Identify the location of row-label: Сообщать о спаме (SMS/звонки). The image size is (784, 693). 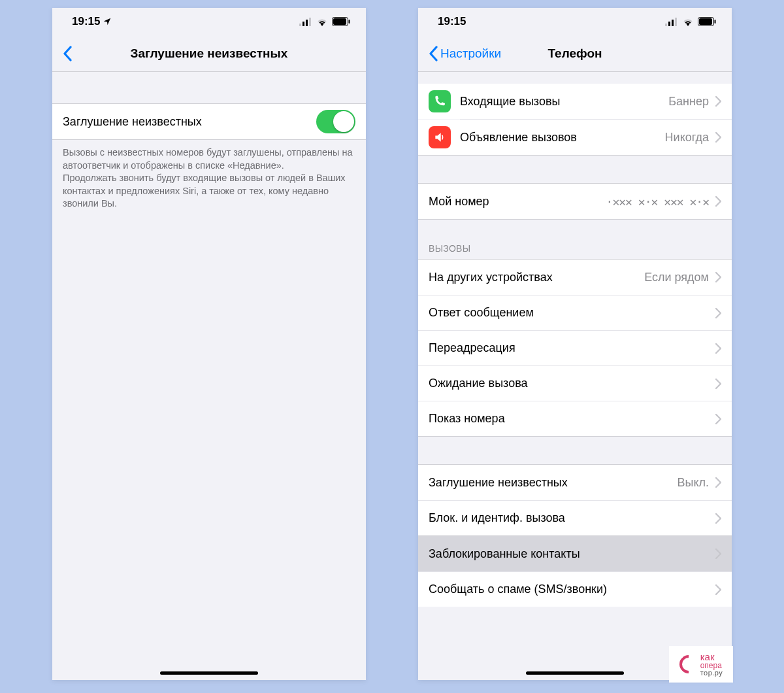
(572, 590).